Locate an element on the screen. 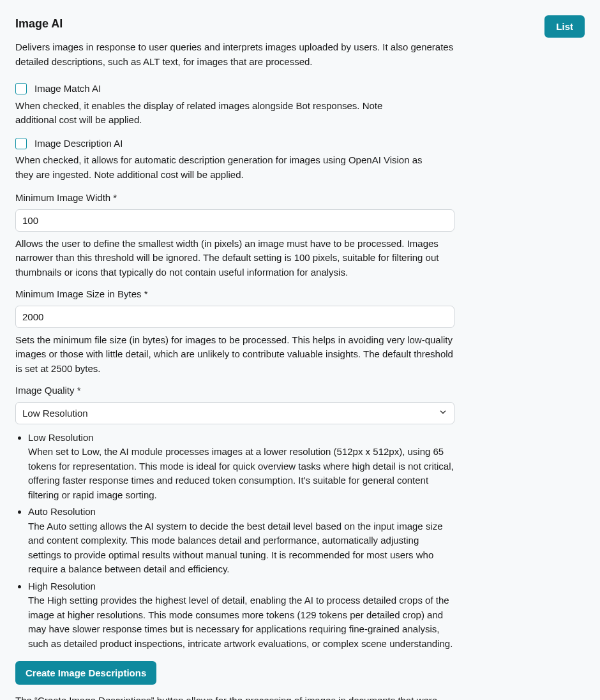  quality-auto-desc: The Auto setting allows the AI system to… is located at coordinates (236, 547).